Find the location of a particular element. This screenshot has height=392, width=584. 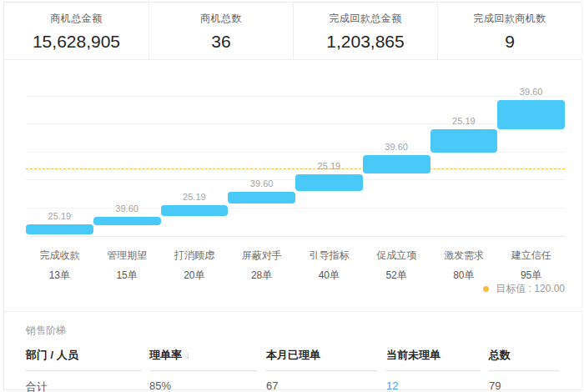

stage-name: 建立信任 is located at coordinates (531, 255).